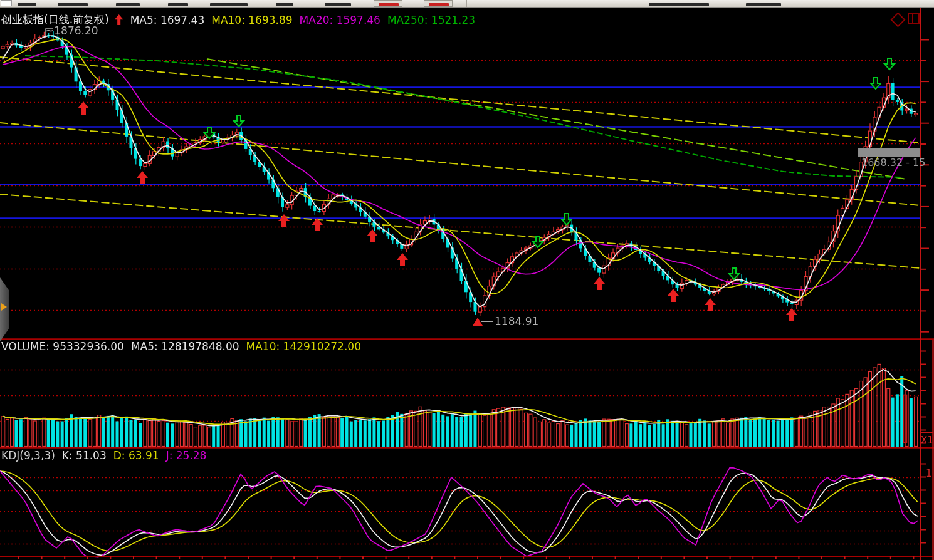 The height and width of the screenshot is (560, 934). Describe the element at coordinates (4, 307) in the screenshot. I see `expand-arrow-icon` at that location.